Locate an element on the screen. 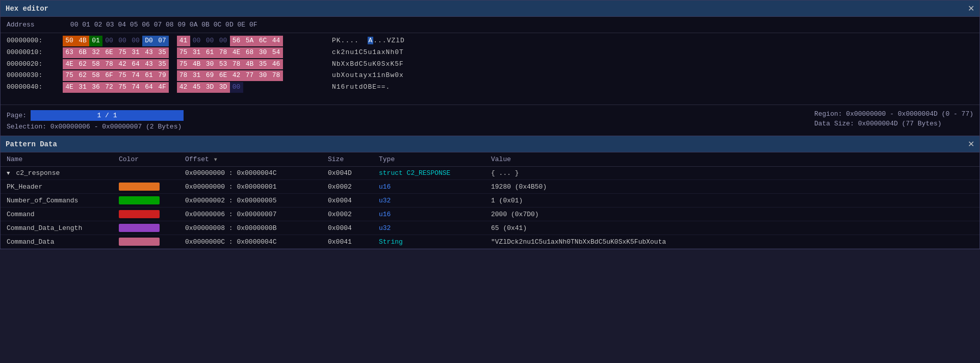 Image resolution: width=980 pixels, height=363 pixels. hex-byte: 6C is located at coordinates (263, 41).